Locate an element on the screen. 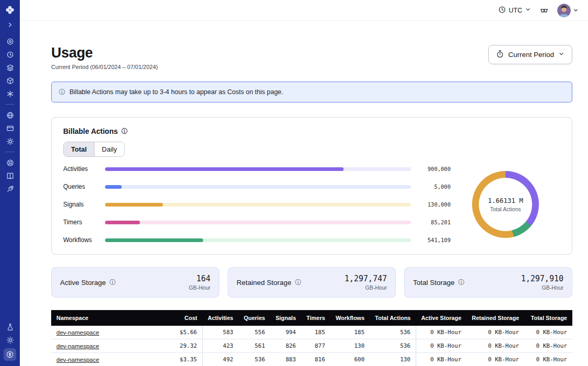 This screenshot has height=366, width=588. storage-value: 1,297,910 GB-Hour is located at coordinates (542, 282).